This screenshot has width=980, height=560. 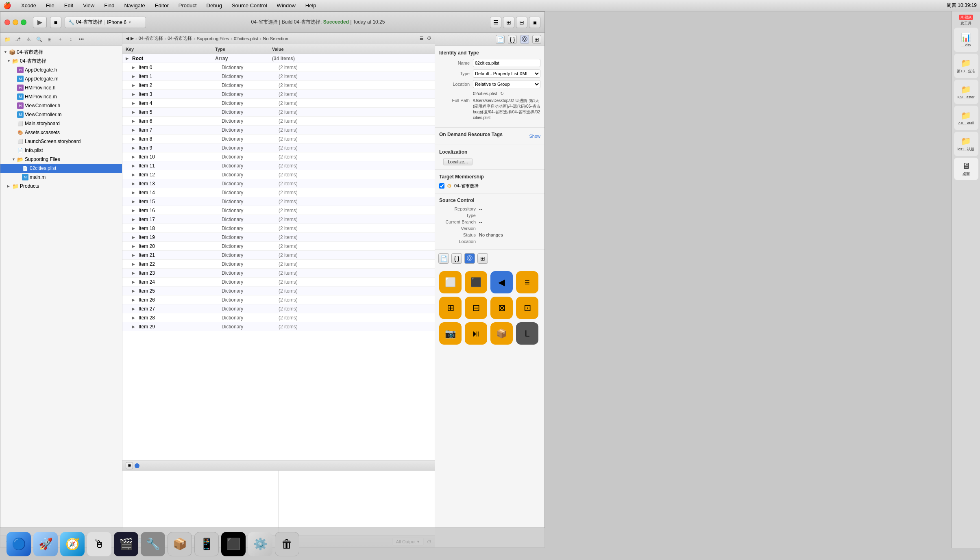 I want to click on grid-icon-back: ◀, so click(x=502, y=282).